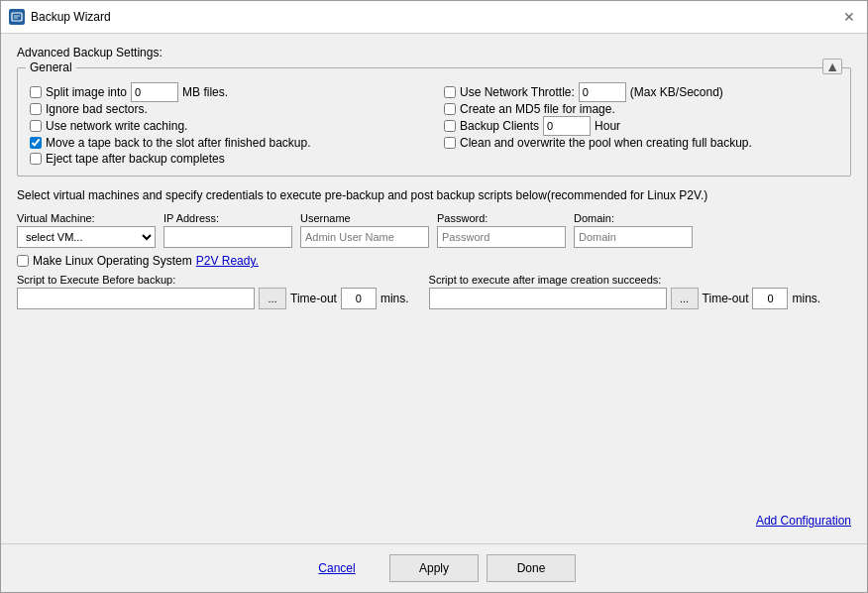 This screenshot has width=868, height=593. Describe the element at coordinates (36, 92) in the screenshot. I see `split-image-checkbox` at that location.